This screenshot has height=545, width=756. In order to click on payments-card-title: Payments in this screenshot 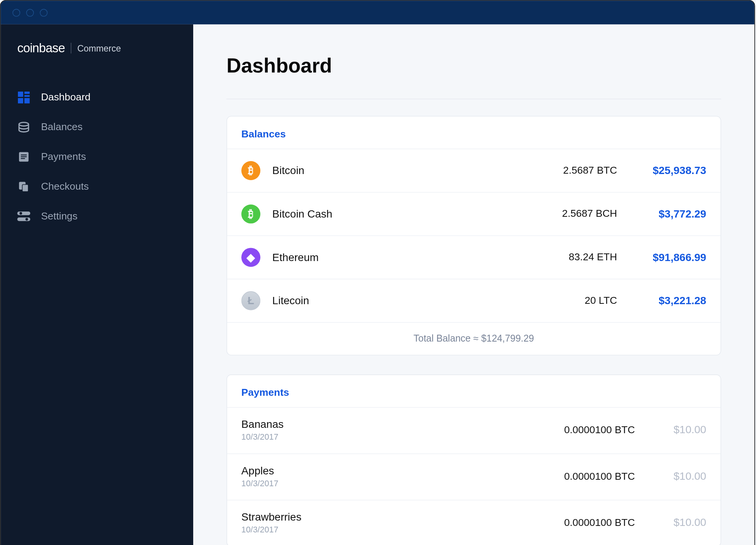, I will do `click(474, 391)`.